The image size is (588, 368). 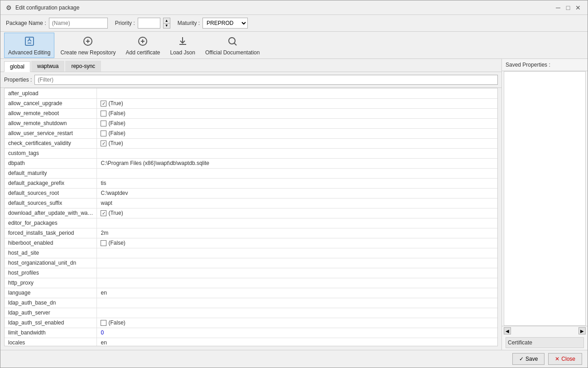 I want to click on table-row: forced_installs_task_period2m, so click(x=251, y=233).